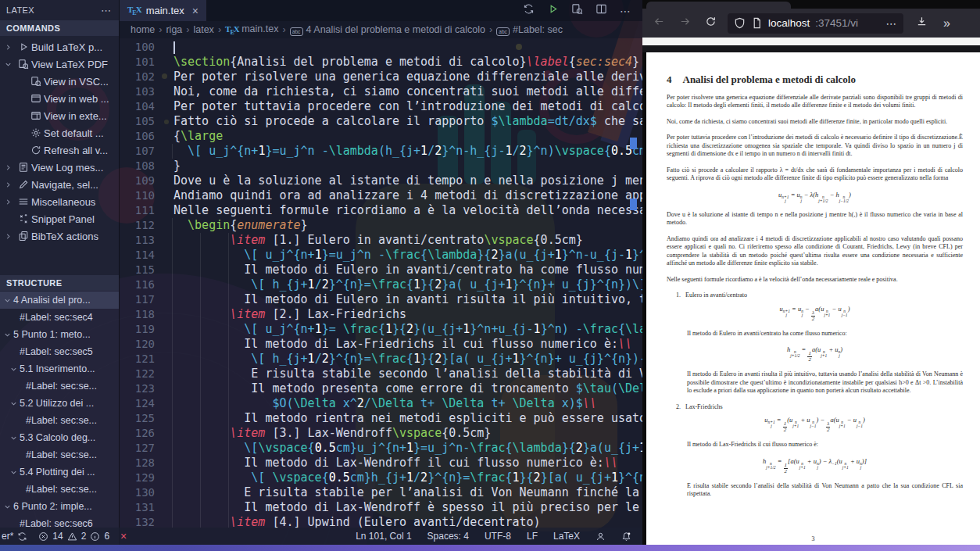 The width and height of the screenshot is (980, 551). I want to click on code-line-122: 122 E risulta stabile secondo l’analisi …, so click(381, 374).